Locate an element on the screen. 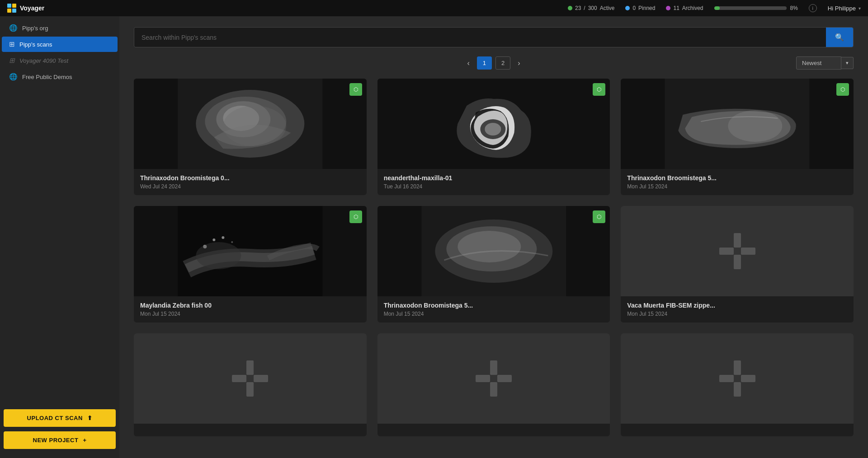 Image resolution: width=868 pixels, height=458 pixels. sort-chevron-icon: ▾ is located at coordinates (847, 63).